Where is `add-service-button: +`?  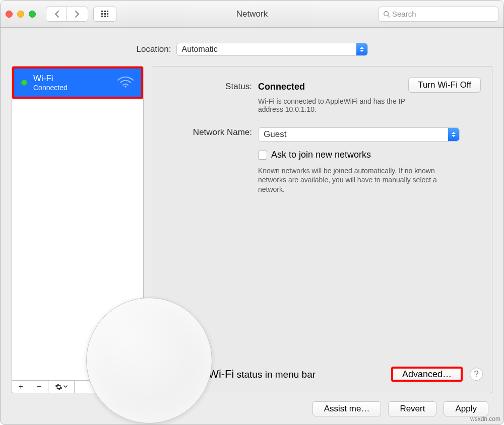 add-service-button: + is located at coordinates (21, 387).